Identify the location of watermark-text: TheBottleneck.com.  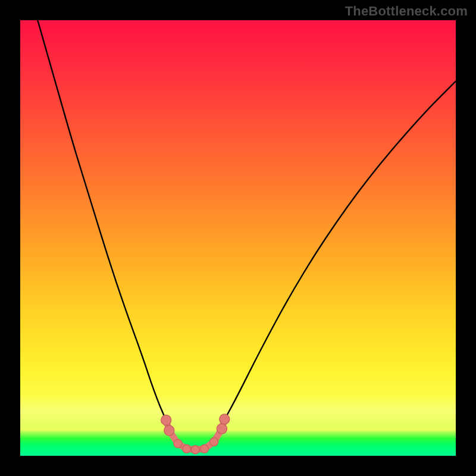
(406, 11).